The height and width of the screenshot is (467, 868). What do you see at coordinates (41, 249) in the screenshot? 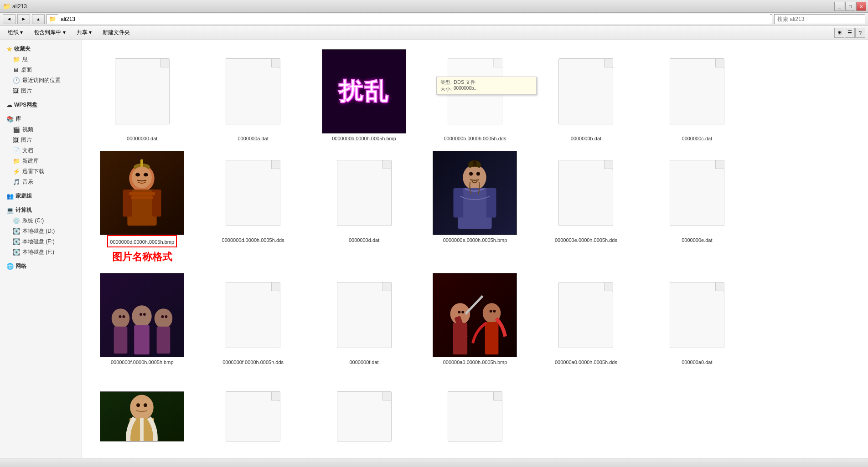
I see `sidebar: ★ 收藏夹 📁 息 🖥 桌面 🕐 最近访问的位置 🖼 图片` at bounding box center [41, 249].